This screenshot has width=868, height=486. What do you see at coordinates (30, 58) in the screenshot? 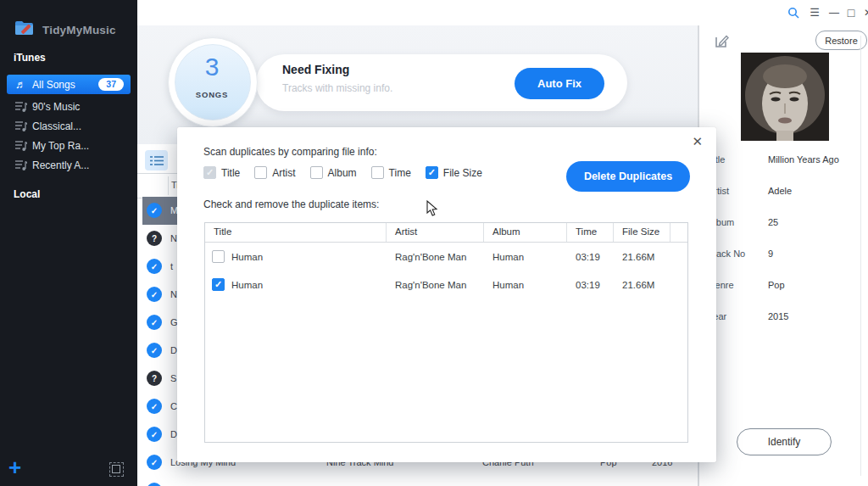
I see `sidebar-section-itunes: iTunes` at bounding box center [30, 58].